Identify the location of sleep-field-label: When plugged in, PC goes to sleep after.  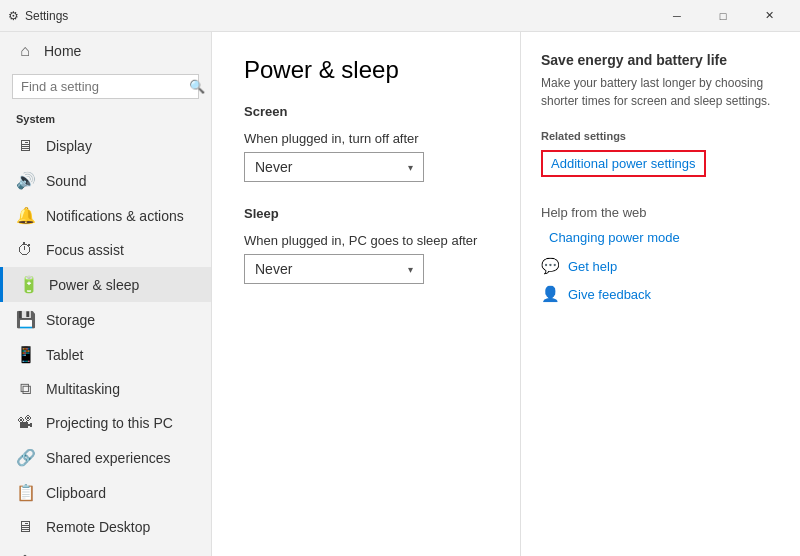
(366, 240).